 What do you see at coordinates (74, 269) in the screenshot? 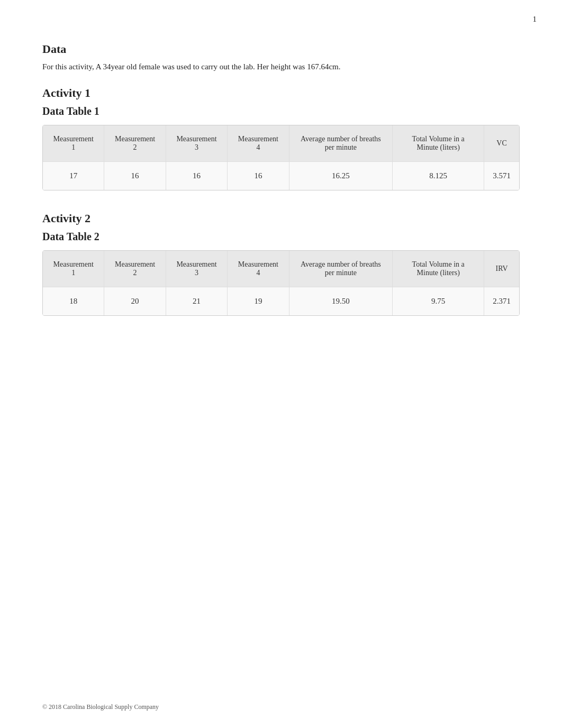
I see `activity2-col-m1: Measurement 1` at bounding box center [74, 269].